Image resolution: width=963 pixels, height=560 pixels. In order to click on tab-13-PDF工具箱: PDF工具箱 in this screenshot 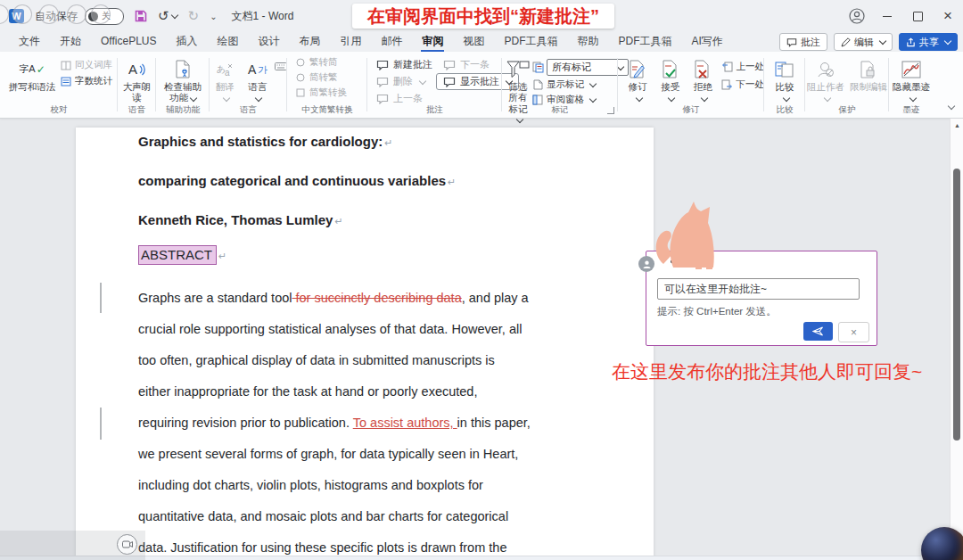, I will do `click(645, 42)`.